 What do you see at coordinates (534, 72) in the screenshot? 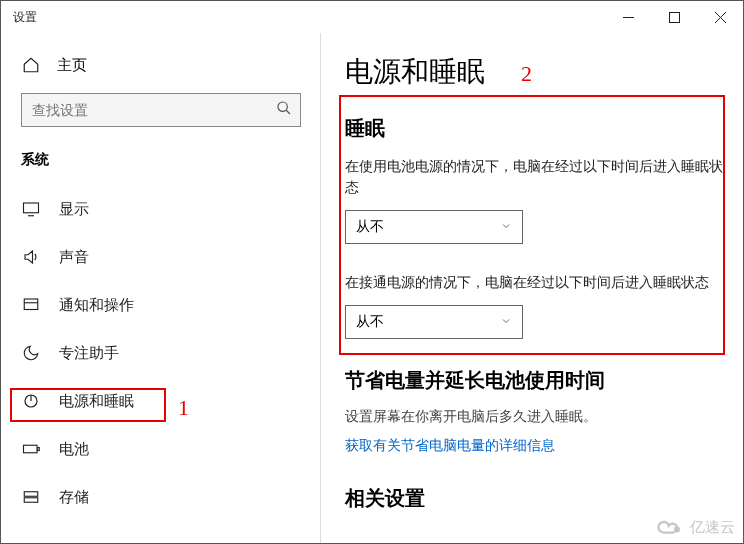
I see `page-title: 电源和睡眠` at bounding box center [534, 72].